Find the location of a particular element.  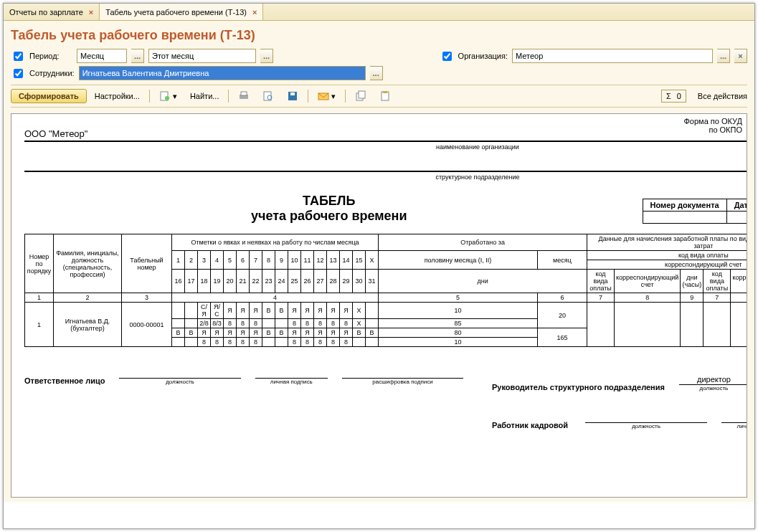

page-icon is located at coordinates (165, 96).